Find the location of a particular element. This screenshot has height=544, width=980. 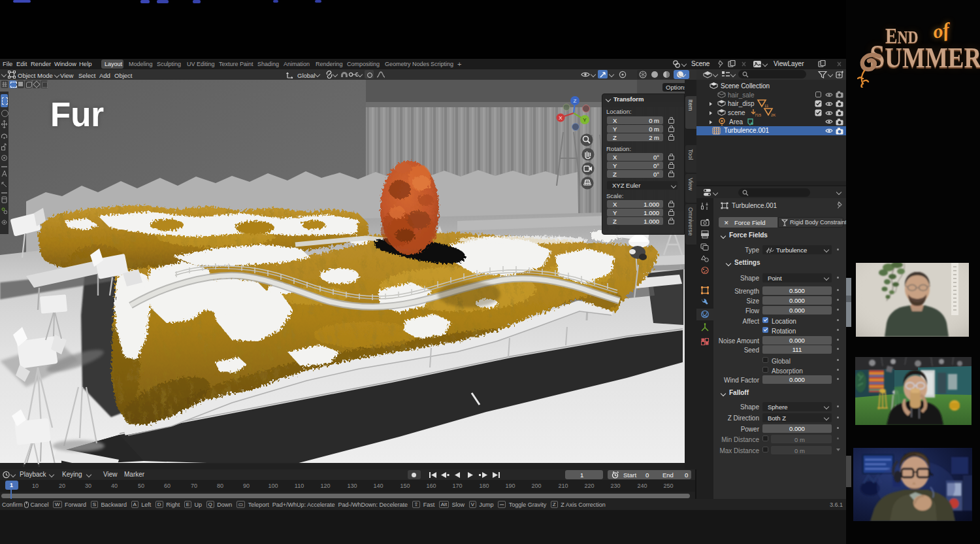

svg-text: Y is located at coordinates (585, 120).